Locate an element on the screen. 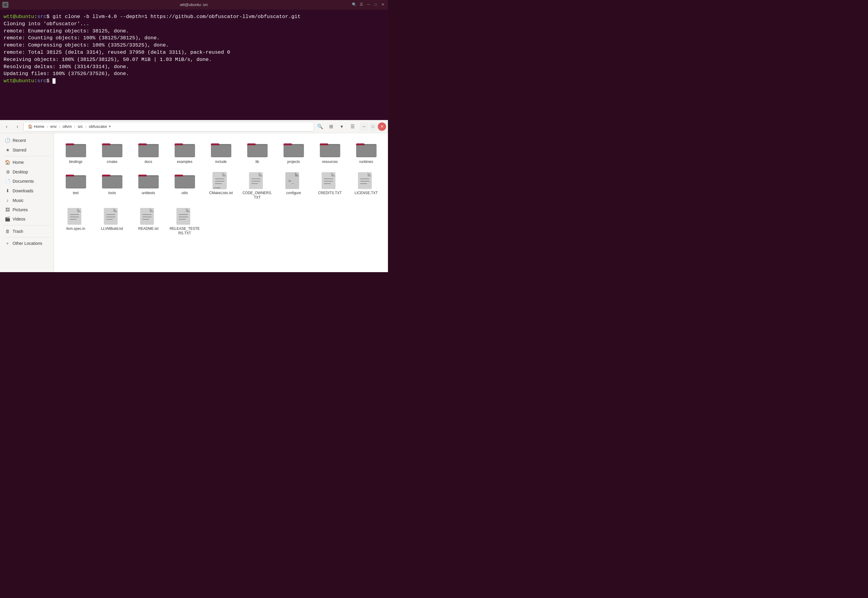  fm-body: 🕐 Recent ★ Starred 🏠 Home 🖥 Desktop 📄 Do… is located at coordinates (194, 203).